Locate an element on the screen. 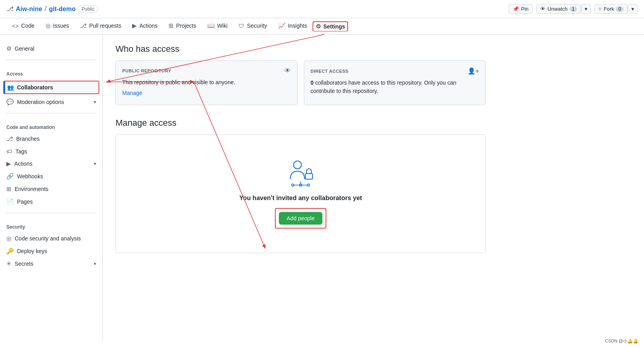 The image size is (644, 348). code-automation-title: Code and automation is located at coordinates (51, 125).